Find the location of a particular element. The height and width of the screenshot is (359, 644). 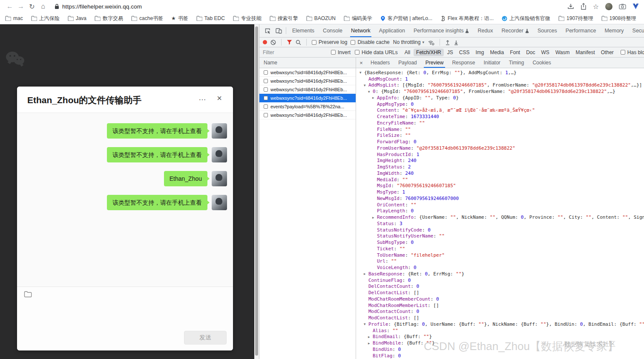

expand-open-icon: ▾ is located at coordinates (366, 85).